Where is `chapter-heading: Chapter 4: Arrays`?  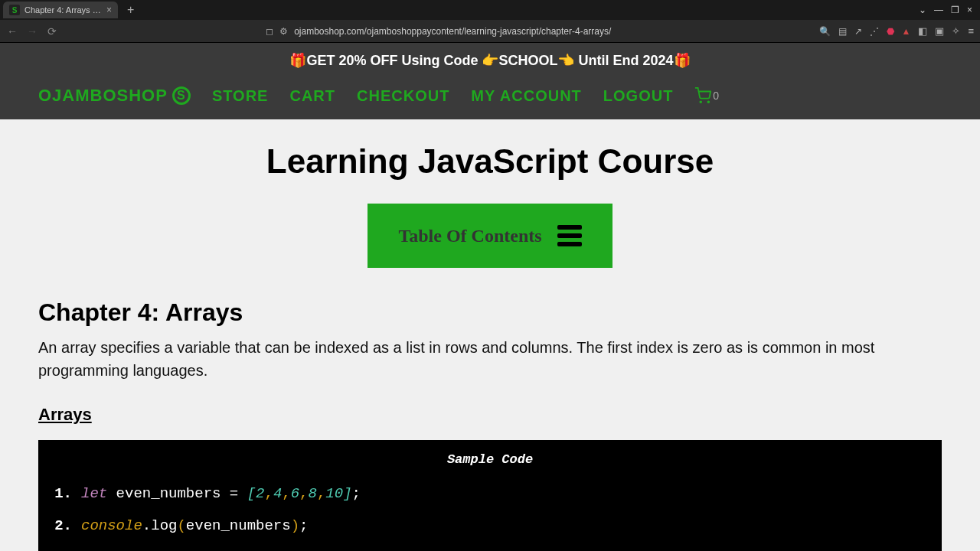 chapter-heading: Chapter 4: Arrays is located at coordinates (490, 312).